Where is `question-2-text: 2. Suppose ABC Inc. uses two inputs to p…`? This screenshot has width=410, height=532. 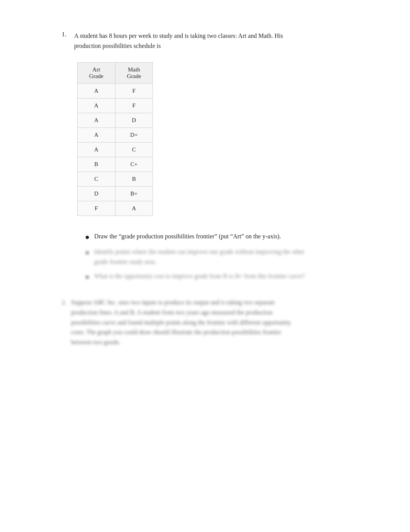 question-2-text: 2. Suppose ABC Inc. uses two inputs to p… is located at coordinates (181, 322).